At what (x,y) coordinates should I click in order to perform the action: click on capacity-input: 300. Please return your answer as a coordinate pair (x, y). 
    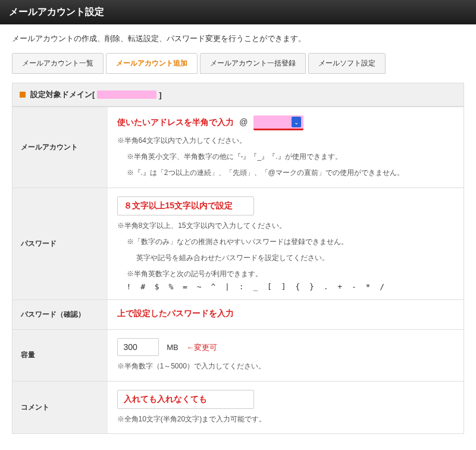
    Looking at the image, I should click on (138, 347).